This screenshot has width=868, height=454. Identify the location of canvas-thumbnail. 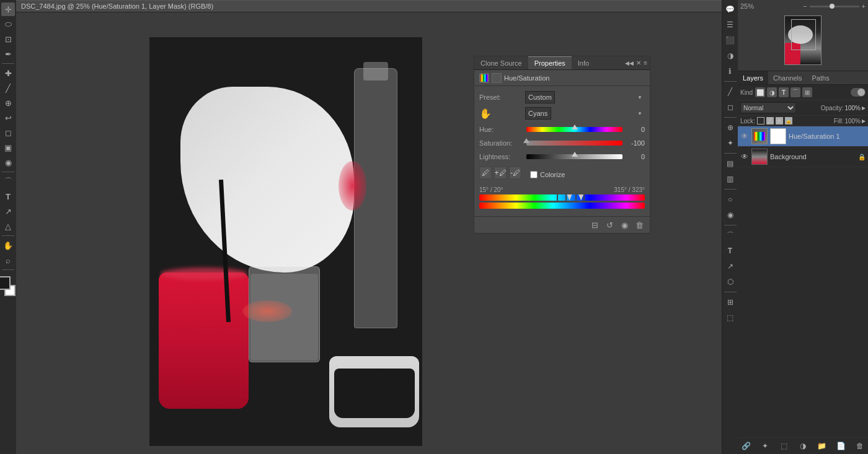
(803, 40).